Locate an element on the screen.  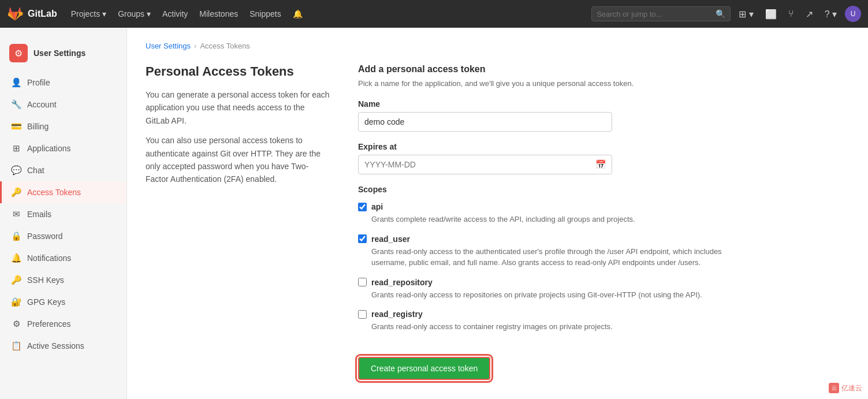
watermark-text: 亿速云 is located at coordinates (852, 388).